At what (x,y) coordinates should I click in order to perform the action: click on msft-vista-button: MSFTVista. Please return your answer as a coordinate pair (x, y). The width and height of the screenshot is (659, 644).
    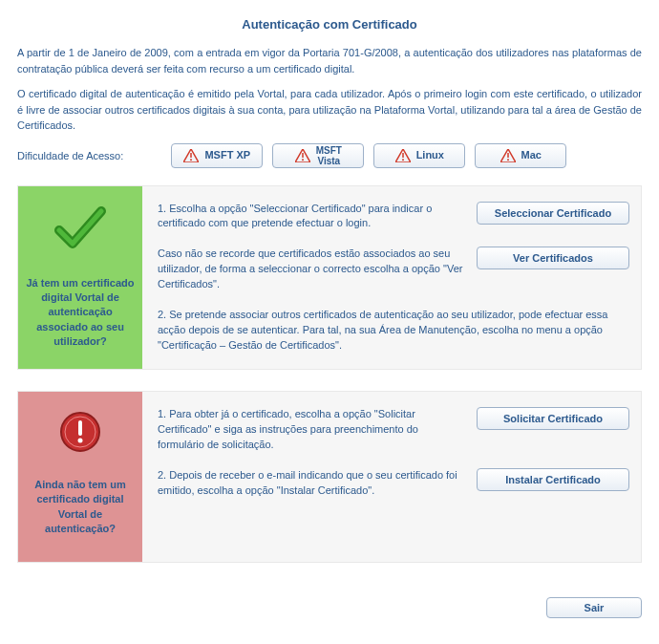
    Looking at the image, I should click on (318, 156).